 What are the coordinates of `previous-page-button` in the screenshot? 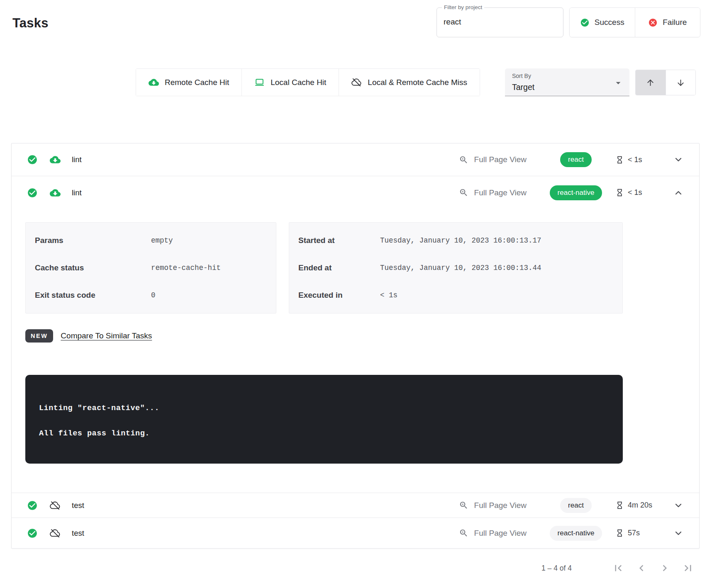 It's located at (641, 568).